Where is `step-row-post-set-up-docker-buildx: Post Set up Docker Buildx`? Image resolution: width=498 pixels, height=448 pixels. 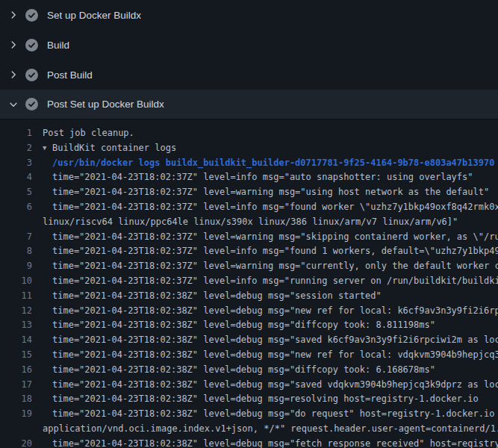
step-row-post-set-up-docker-buildx: Post Set up Docker Buildx is located at coordinates (249, 105).